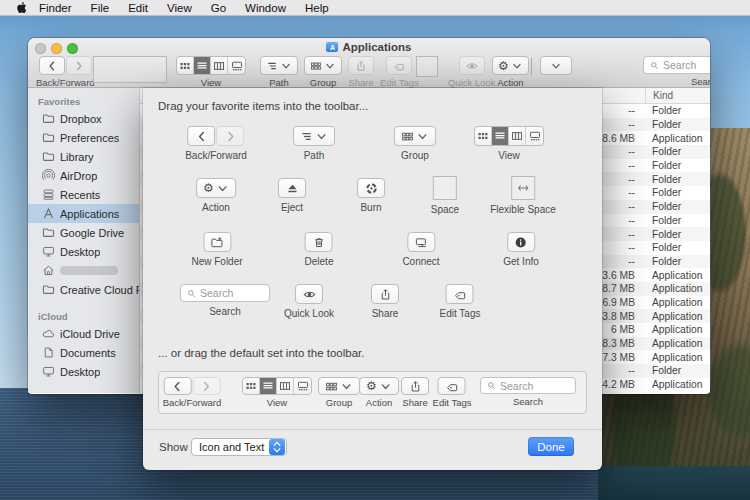 The height and width of the screenshot is (500, 750). What do you see at coordinates (84, 334) in the screenshot?
I see `sidebar-item: iCloud Drive` at bounding box center [84, 334].